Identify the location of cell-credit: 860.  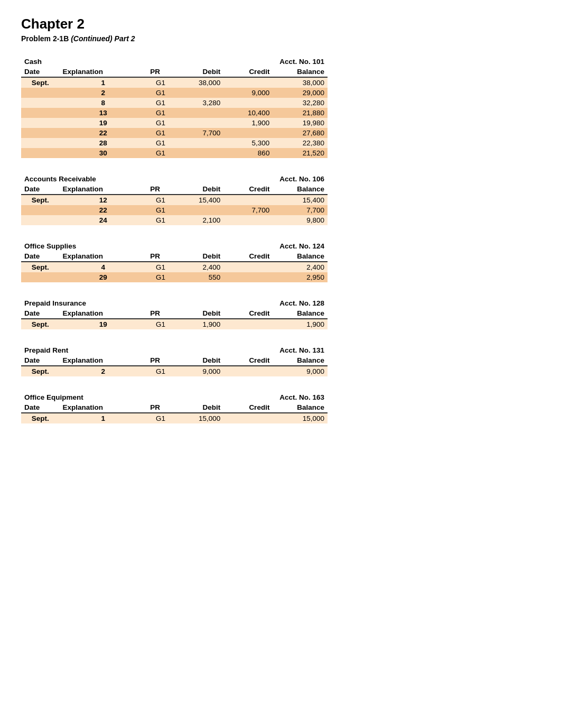
(248, 153).